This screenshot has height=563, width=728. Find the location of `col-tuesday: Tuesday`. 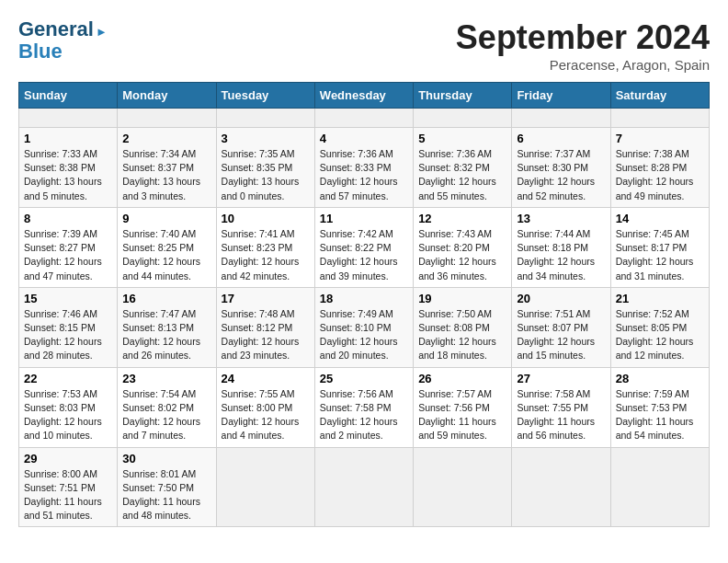

col-tuesday: Tuesday is located at coordinates (265, 96).